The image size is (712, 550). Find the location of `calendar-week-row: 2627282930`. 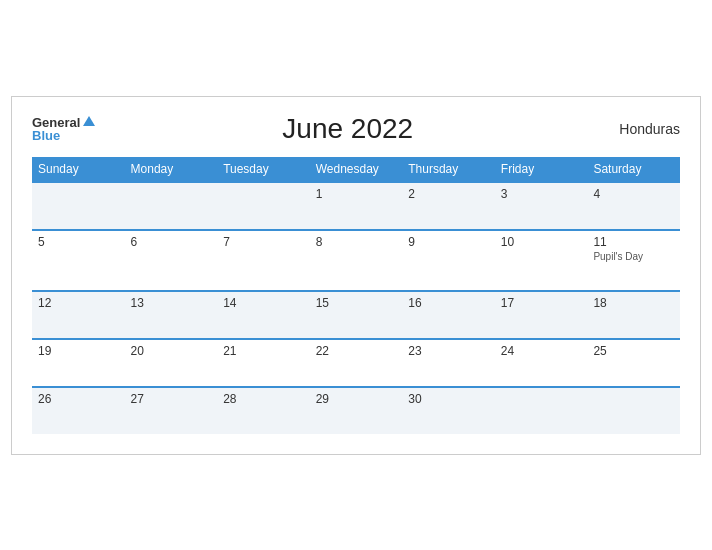

calendar-week-row: 2627282930 is located at coordinates (356, 410).